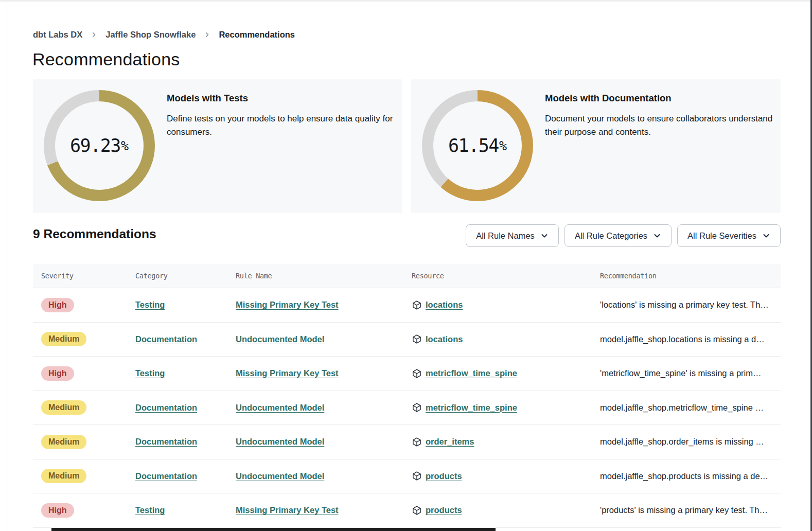  Describe the element at coordinates (407, 374) in the screenshot. I see `table-row: High Testing Missing Primary Key Test me…` at that location.